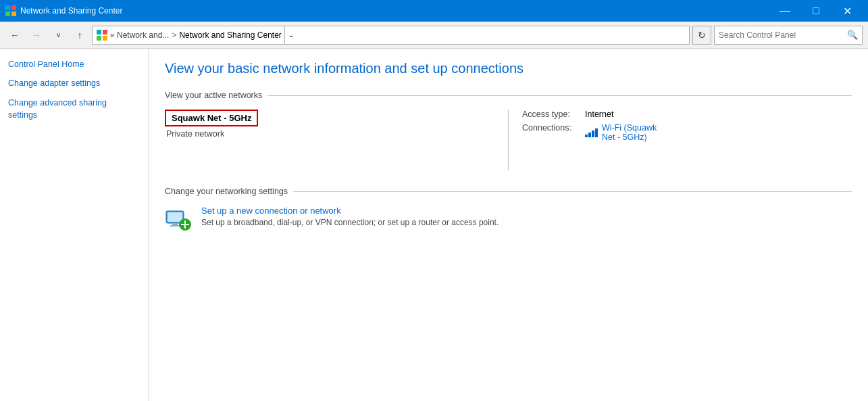 Image resolution: width=868 pixels, height=401 pixels. What do you see at coordinates (230, 35) in the screenshot?
I see `path-current-text: Network and Sharing Center` at bounding box center [230, 35].